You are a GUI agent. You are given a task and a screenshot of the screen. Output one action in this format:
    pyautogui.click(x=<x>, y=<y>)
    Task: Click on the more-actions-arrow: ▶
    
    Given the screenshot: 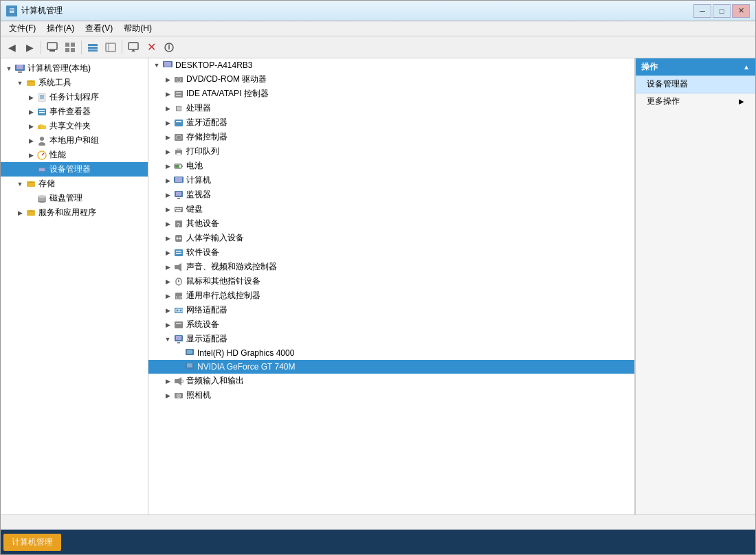 What is the action you would take?
    pyautogui.click(x=742, y=102)
    